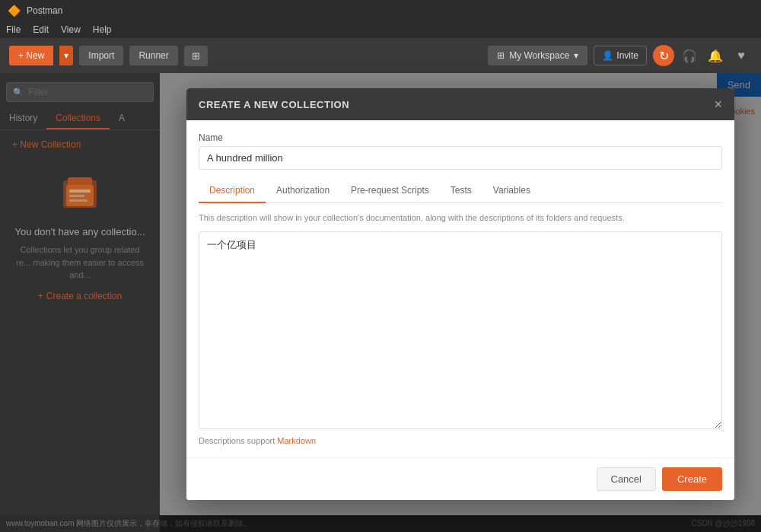 The width and height of the screenshot is (761, 532). Describe the element at coordinates (460, 138) in the screenshot. I see `name-label: Name` at that location.